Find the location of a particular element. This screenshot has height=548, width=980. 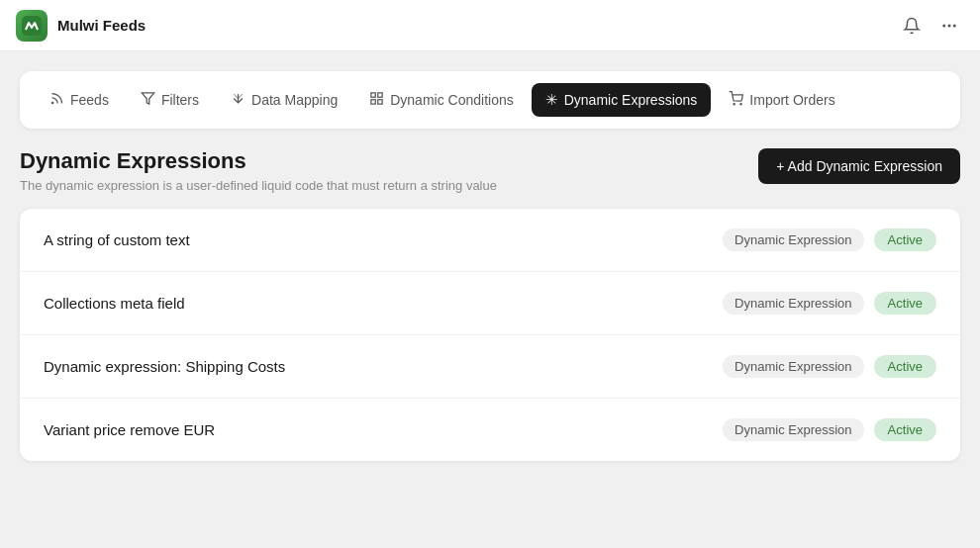

tab-filters: Filters is located at coordinates (170, 100).